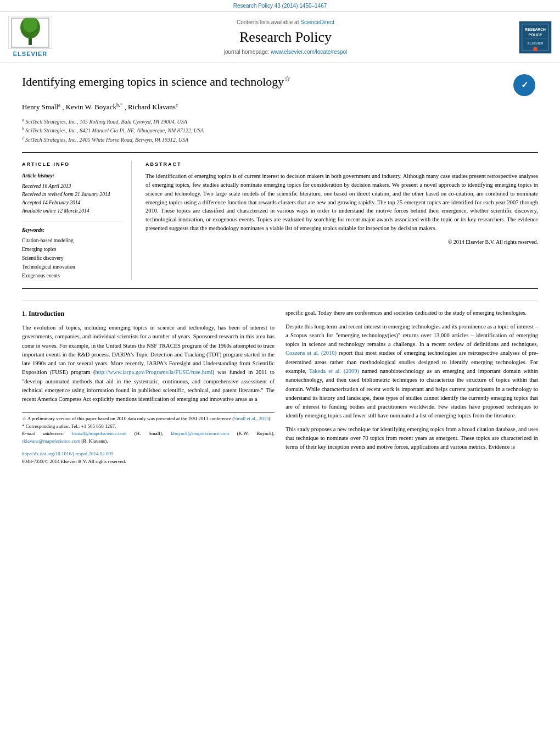 The image size is (560, 742). Describe the element at coordinates (72, 197) in the screenshot. I see `article-history: Article history: Received 16 April 2013 …` at that location.